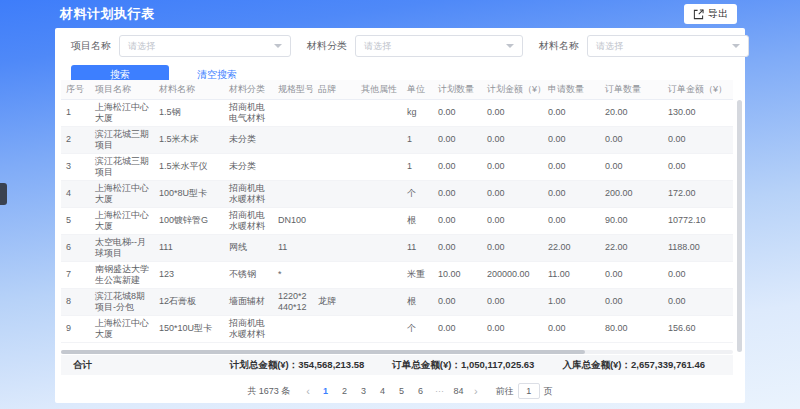 Image resolution: width=800 pixels, height=409 pixels. What do you see at coordinates (364, 391) in the screenshot?
I see `page-button: 3` at bounding box center [364, 391].